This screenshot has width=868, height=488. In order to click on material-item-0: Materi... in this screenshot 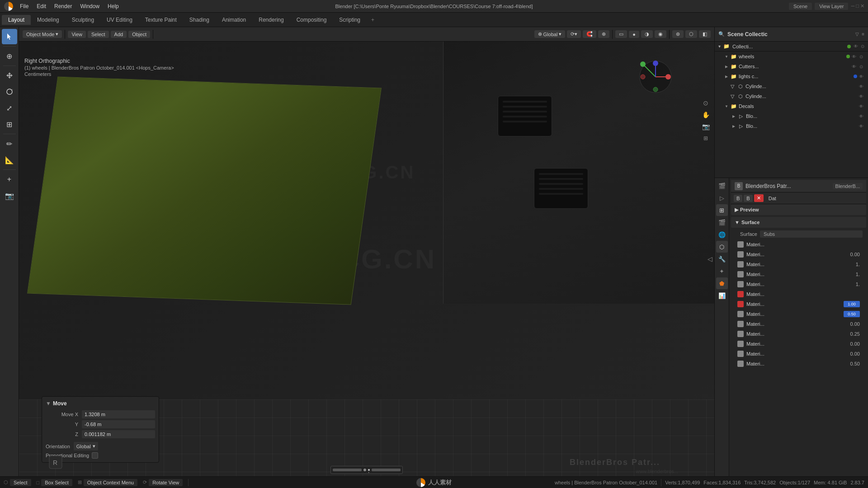, I will do `click(798, 244)`.